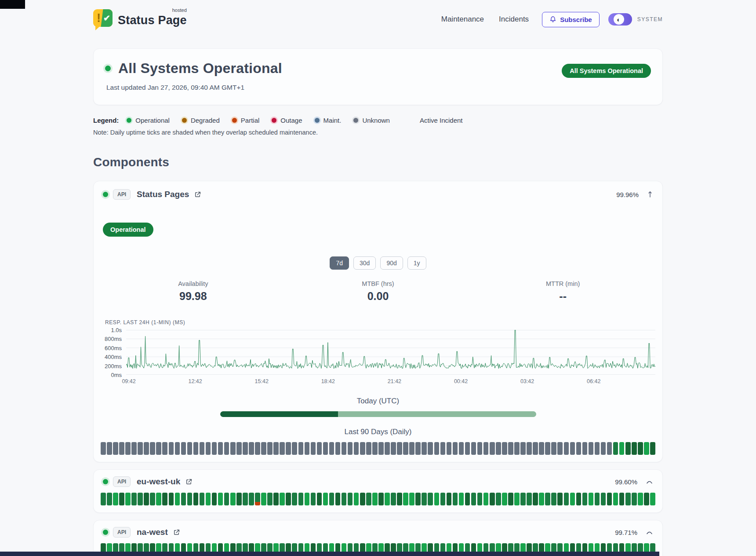  Describe the element at coordinates (258, 499) in the screenshot. I see `uptime-tick-partial-outage` at that location.